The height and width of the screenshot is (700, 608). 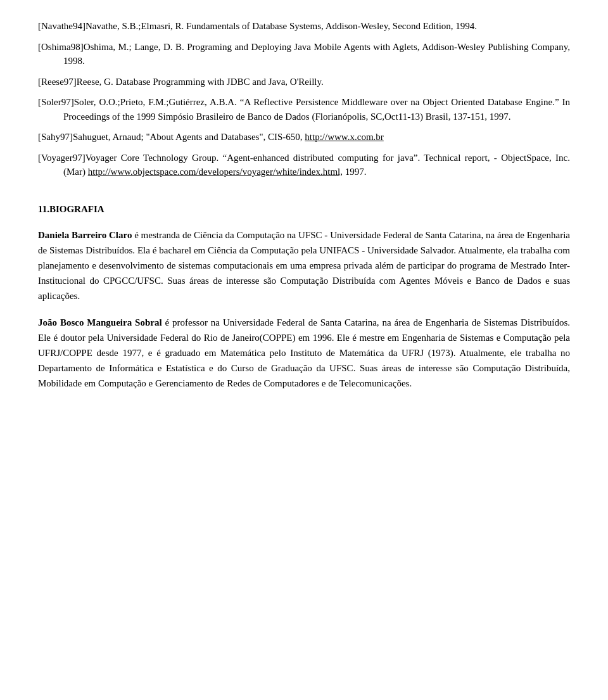 What do you see at coordinates (304, 54) in the screenshot?
I see `ref-oshima: [Oshima98]Oshima, M.; Lange, D. B. Progr…` at bounding box center [304, 54].